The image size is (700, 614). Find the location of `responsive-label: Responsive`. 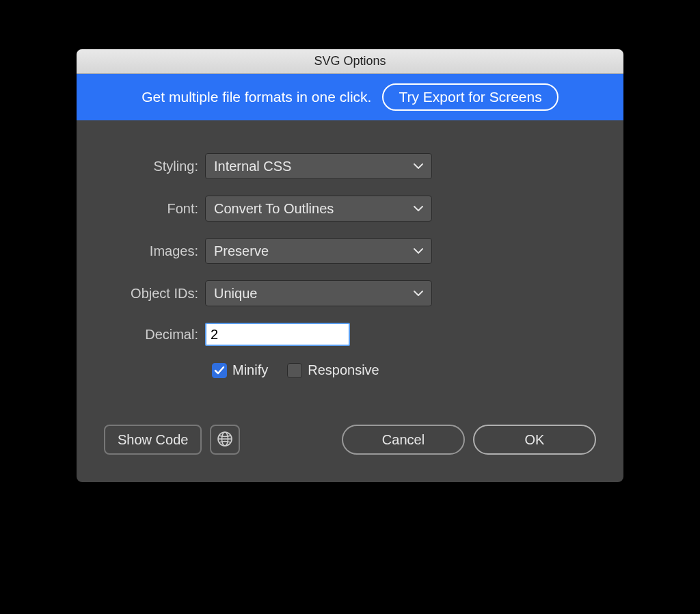

responsive-label: Responsive is located at coordinates (343, 371).